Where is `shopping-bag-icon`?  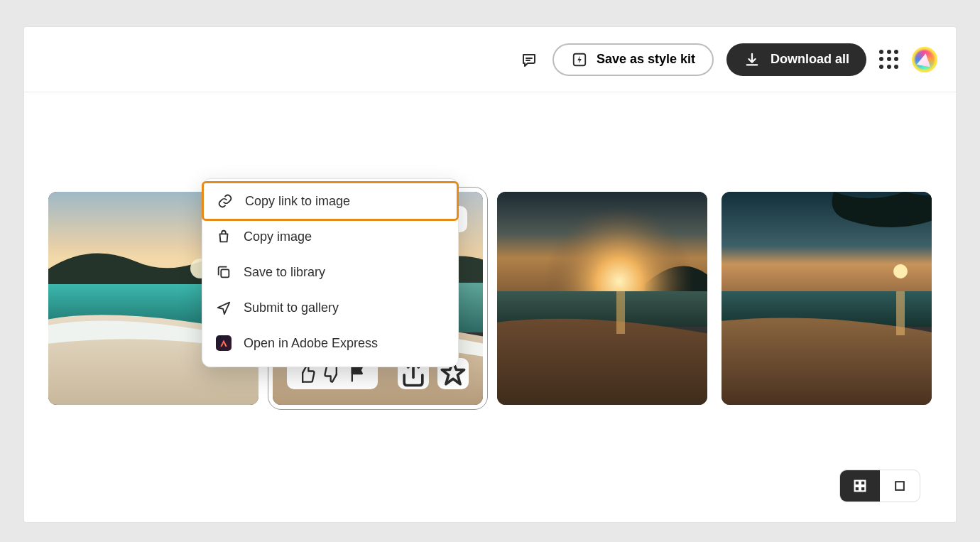 shopping-bag-icon is located at coordinates (224, 237).